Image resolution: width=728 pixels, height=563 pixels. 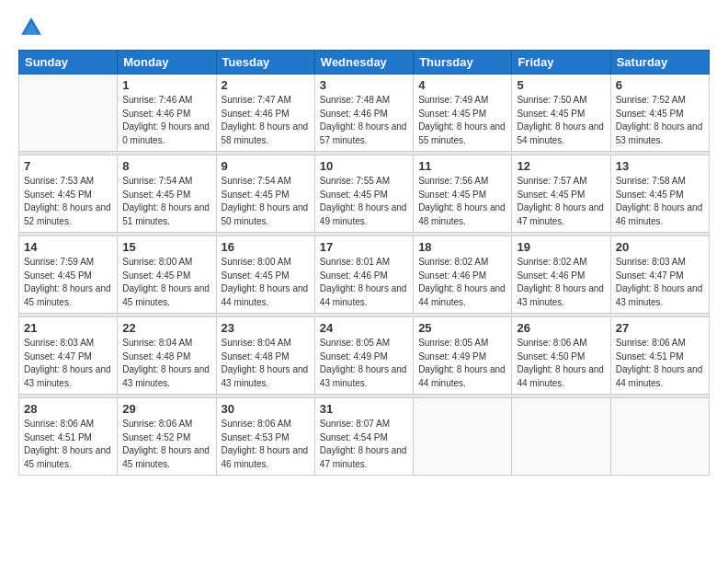 I want to click on calendar-day-cell: 17Sunrise: 8:01 AMSunset: 4:46 PMDayligh…, so click(x=364, y=275).